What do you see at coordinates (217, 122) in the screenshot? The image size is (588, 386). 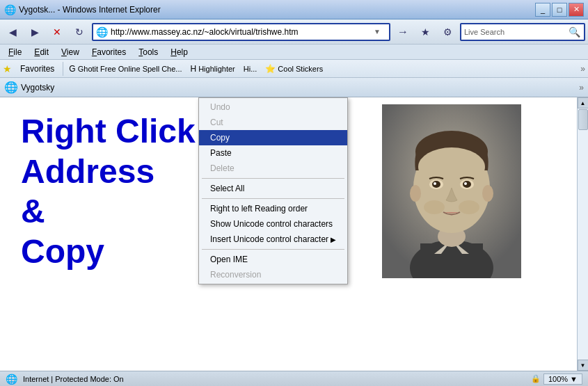 I see `cut-label: Cut` at bounding box center [217, 122].